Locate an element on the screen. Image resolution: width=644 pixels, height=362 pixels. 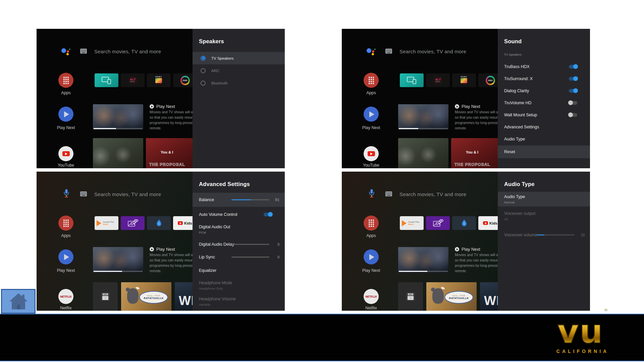
row-equalizer: Equalizer is located at coordinates (239, 270).